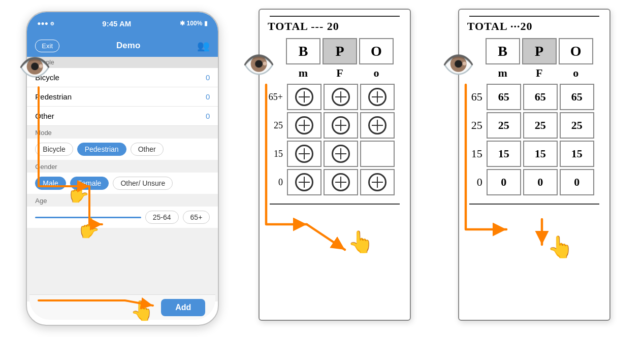  Describe the element at coordinates (162, 217) in the screenshot. I see `chip-25-64: 25-64` at that location.